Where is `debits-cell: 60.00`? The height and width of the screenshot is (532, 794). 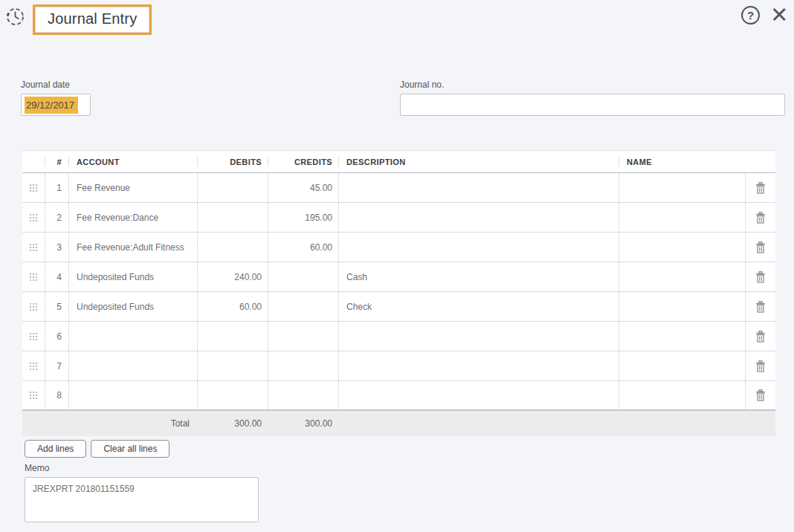
debits-cell: 60.00 is located at coordinates (232, 306).